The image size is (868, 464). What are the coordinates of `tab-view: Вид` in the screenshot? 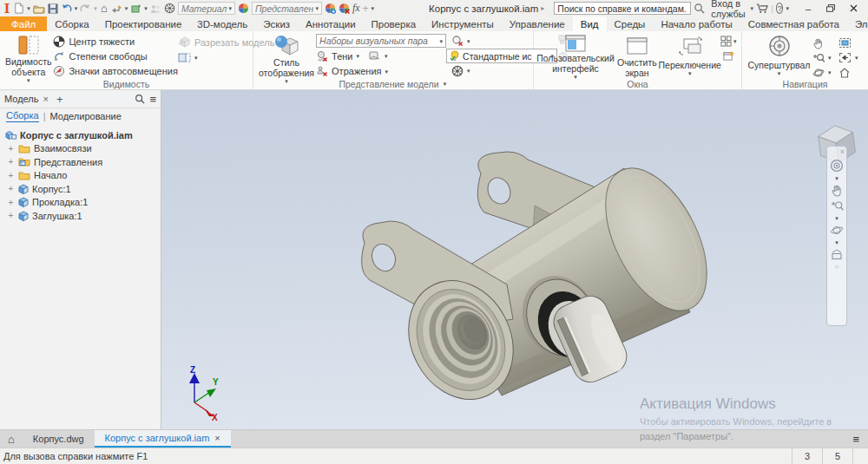 It's located at (590, 24).